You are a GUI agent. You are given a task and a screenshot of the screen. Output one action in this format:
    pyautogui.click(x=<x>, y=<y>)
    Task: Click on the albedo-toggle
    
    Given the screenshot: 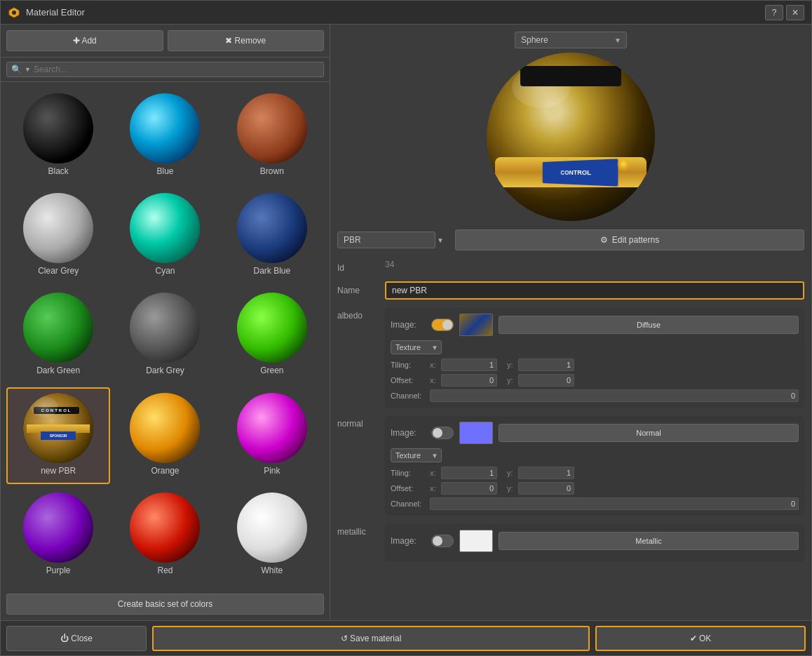 What is the action you would take?
    pyautogui.click(x=442, y=325)
    